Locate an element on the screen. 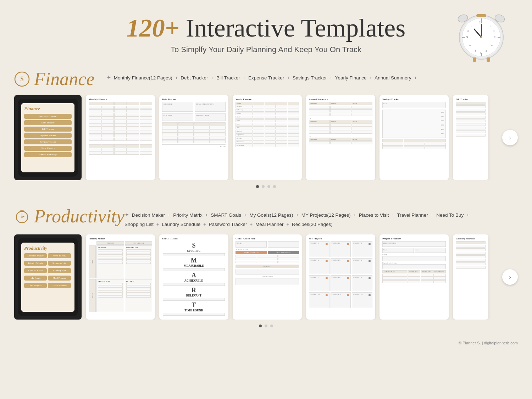  project-8: PROJECT 8 is located at coordinates (341, 283).